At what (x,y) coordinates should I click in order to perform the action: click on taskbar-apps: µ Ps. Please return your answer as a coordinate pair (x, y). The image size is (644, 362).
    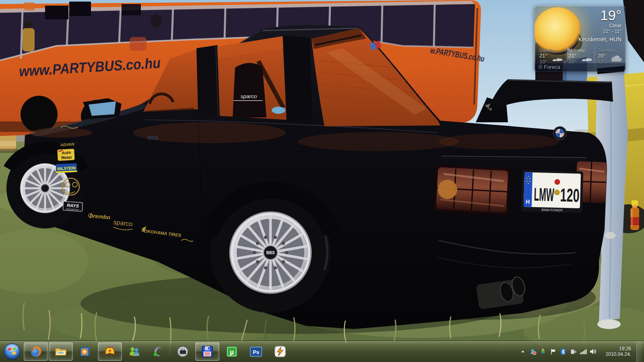
    Looking at the image, I should click on (146, 352).